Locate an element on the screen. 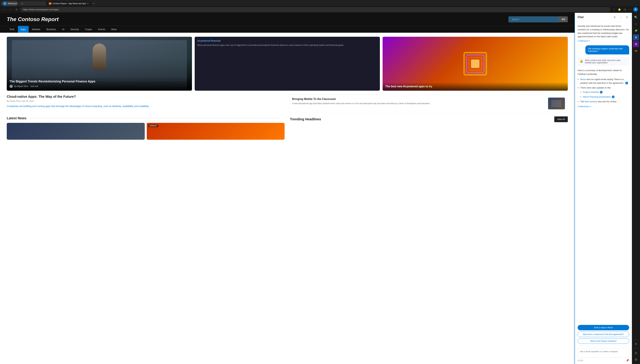 Image resolution: width=640 pixels, height=364 pixels. summary-bullets: Mona sent an urgent email saying "there … is located at coordinates (603, 90).